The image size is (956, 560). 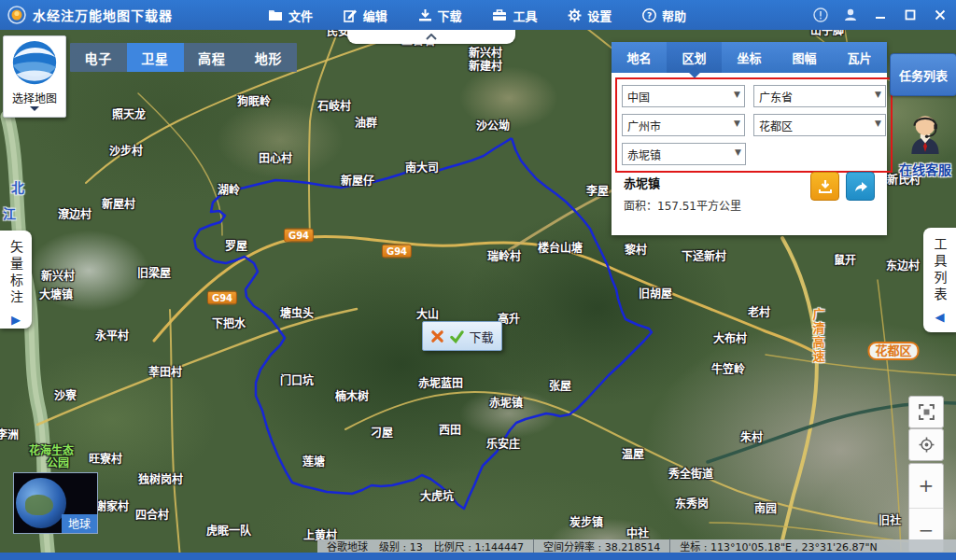 What do you see at coordinates (462, 336) in the screenshot?
I see `download-confirm-popup: 下载` at bounding box center [462, 336].